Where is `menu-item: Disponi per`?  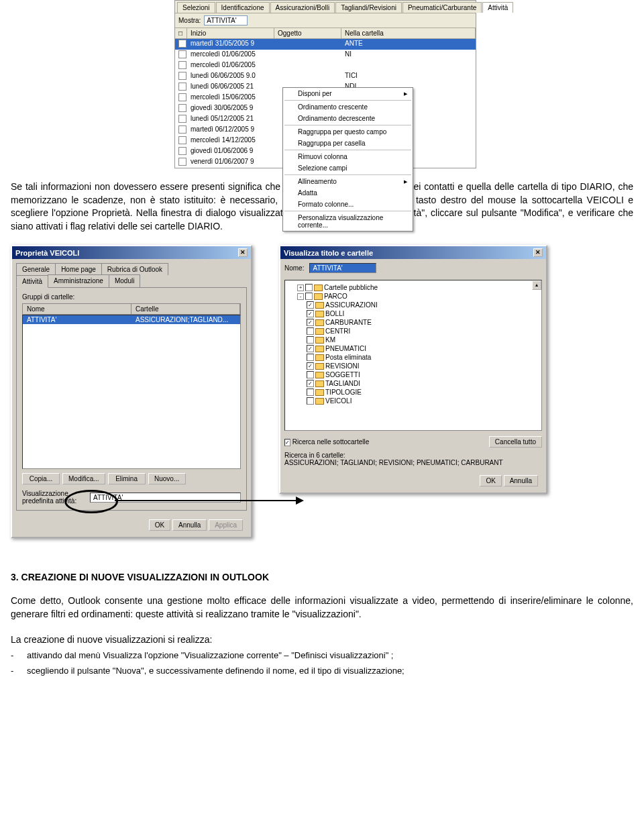
menu-item: Disponi per is located at coordinates (347, 94).